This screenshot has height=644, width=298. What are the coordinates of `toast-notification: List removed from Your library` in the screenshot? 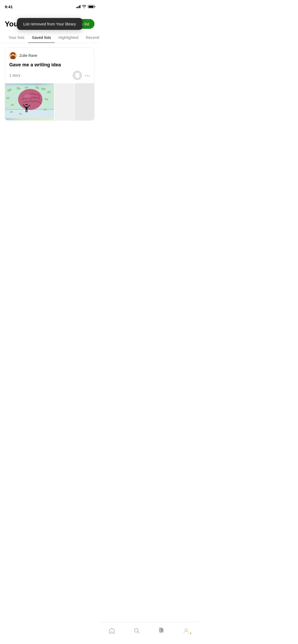 It's located at (50, 24).